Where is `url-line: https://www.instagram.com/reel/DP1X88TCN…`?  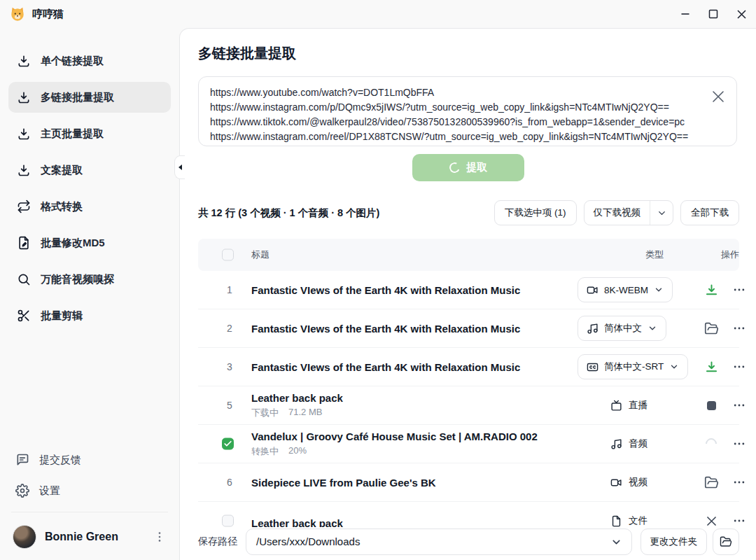
url-line: https://www.instagram.com/reel/DP1X88TCN… is located at coordinates (455, 137).